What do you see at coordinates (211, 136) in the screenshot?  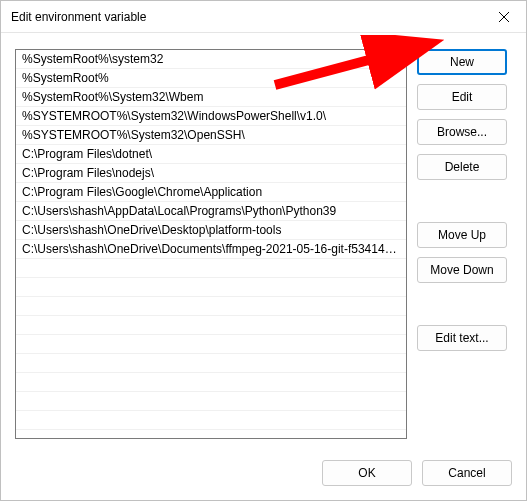 I see `list-item: %SYSTEMROOT%\System32\OpenSSH\` at bounding box center [211, 136].